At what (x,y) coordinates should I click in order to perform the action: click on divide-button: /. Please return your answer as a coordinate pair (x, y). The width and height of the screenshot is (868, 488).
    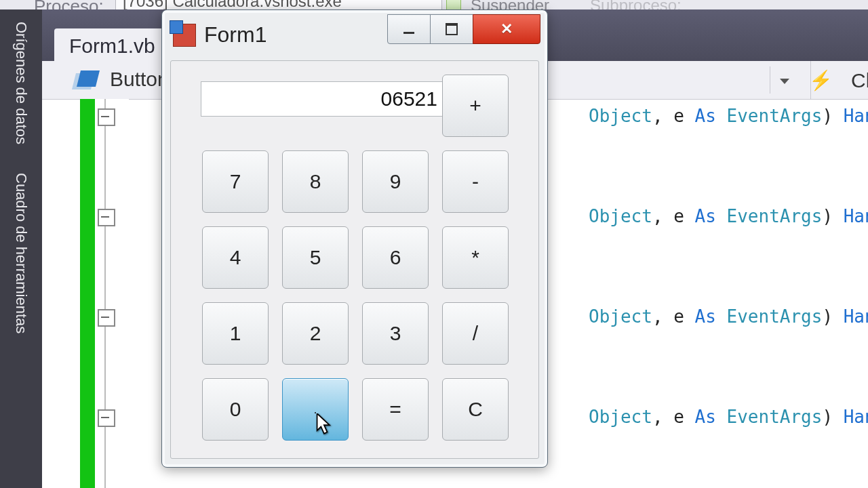
    Looking at the image, I should click on (475, 333).